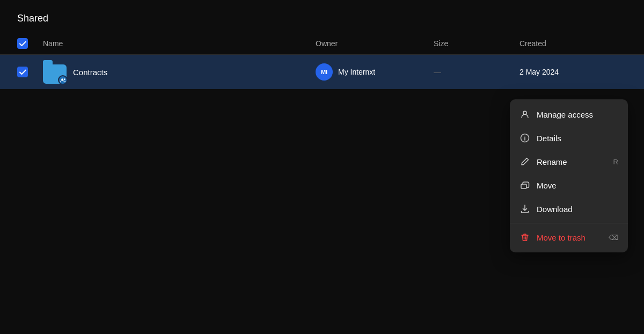 The image size is (644, 334). Describe the element at coordinates (573, 72) in the screenshot. I see `row-created-col: 2 May 2024` at that location.